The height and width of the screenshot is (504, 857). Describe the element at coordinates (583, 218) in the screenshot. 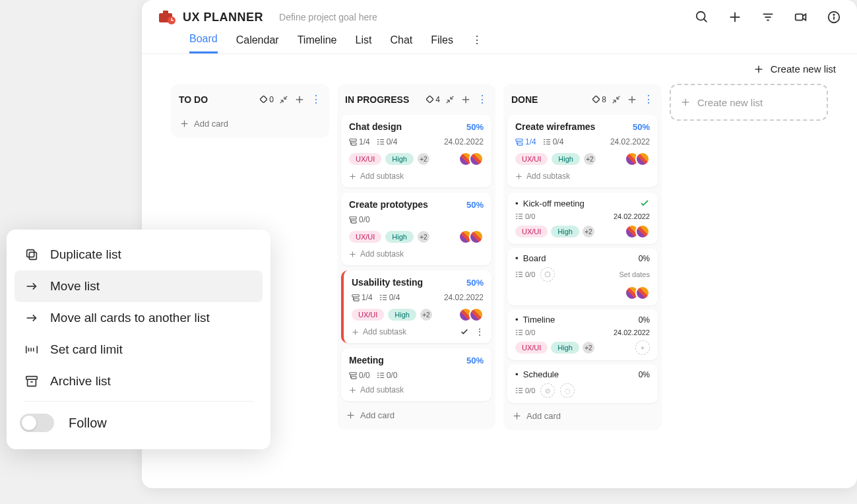

I see `subtask-card: • Kick-off meeting0/024.02.2022UX/UIHigh…` at that location.